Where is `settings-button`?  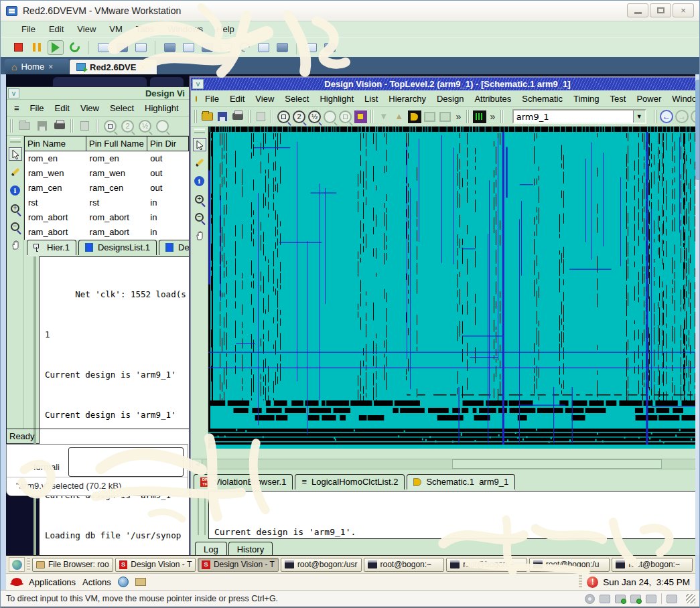
settings-button is located at coordinates (311, 48).